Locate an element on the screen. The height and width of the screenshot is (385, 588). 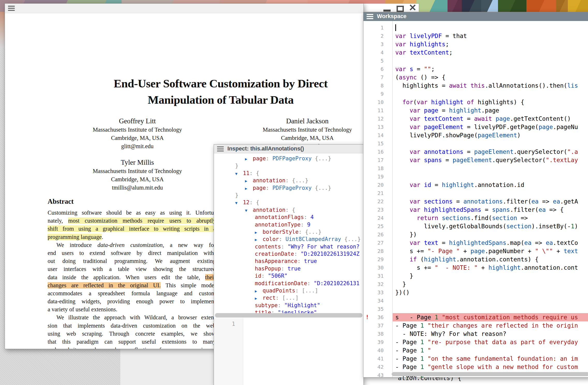
inspector-row: subtype: "Highlight" is located at coordinates (289, 305).